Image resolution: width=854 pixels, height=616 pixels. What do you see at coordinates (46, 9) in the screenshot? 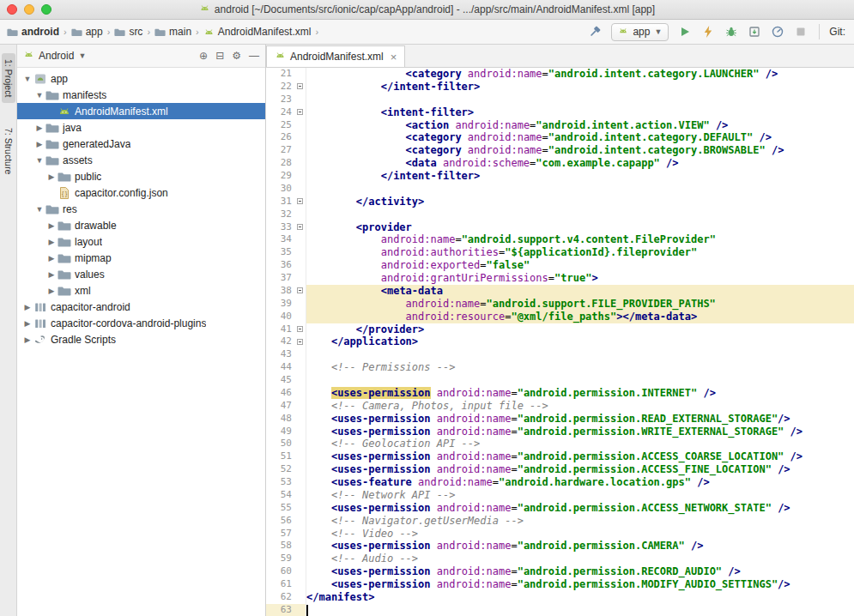
I see `zoom-window-button` at bounding box center [46, 9].